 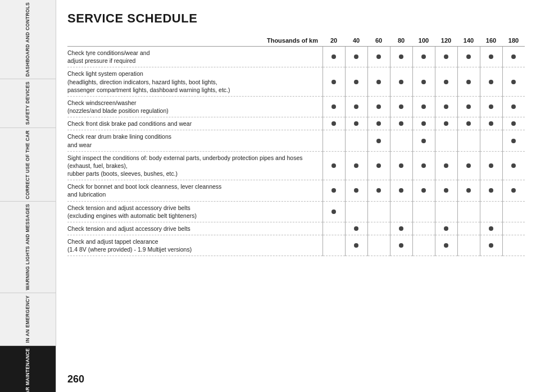 What do you see at coordinates (491, 228) in the screenshot?
I see `cell-r8-c7` at bounding box center [491, 228].